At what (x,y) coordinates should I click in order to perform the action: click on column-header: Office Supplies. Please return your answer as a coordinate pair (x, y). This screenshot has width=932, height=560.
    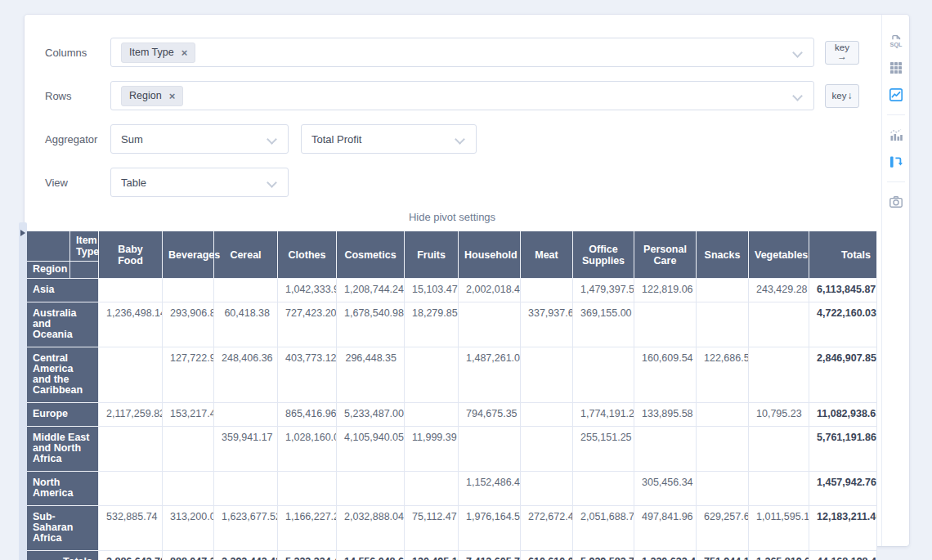
    Looking at the image, I should click on (603, 255).